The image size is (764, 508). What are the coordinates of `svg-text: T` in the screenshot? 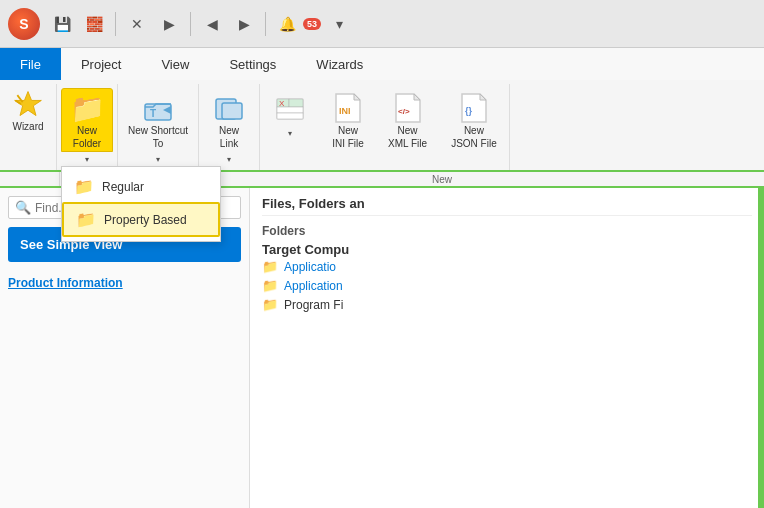 It's located at (153, 114).